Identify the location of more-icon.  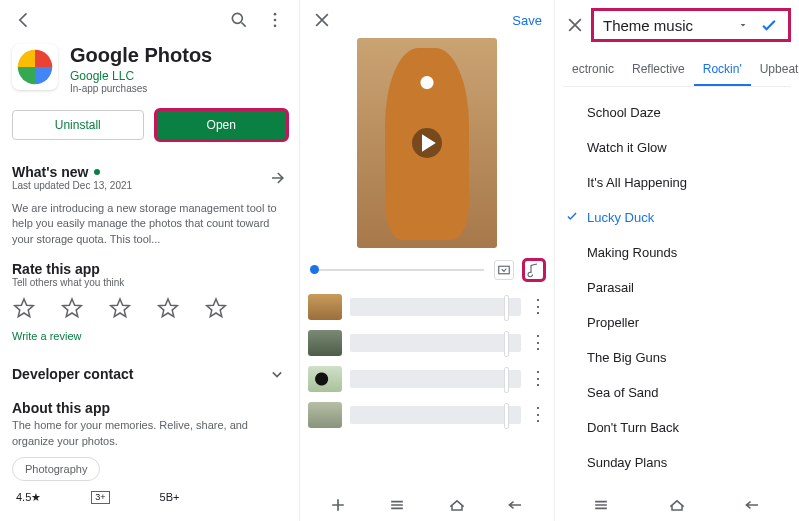
(275, 20).